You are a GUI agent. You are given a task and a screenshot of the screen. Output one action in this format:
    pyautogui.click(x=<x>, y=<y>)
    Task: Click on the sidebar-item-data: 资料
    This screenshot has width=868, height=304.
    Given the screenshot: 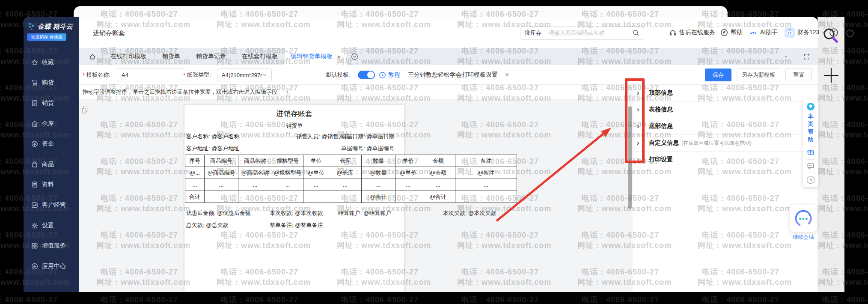 What is the action you would take?
    pyautogui.click(x=51, y=185)
    